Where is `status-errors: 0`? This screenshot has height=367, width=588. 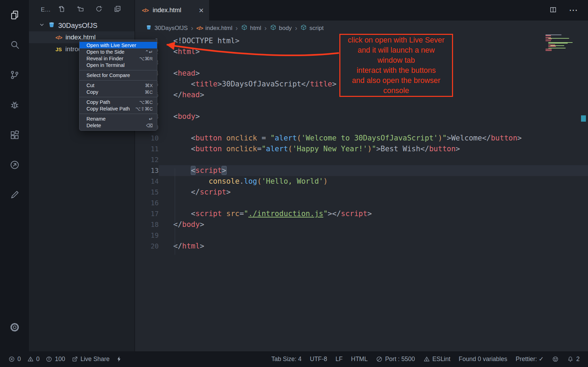 status-errors: 0 is located at coordinates (15, 359).